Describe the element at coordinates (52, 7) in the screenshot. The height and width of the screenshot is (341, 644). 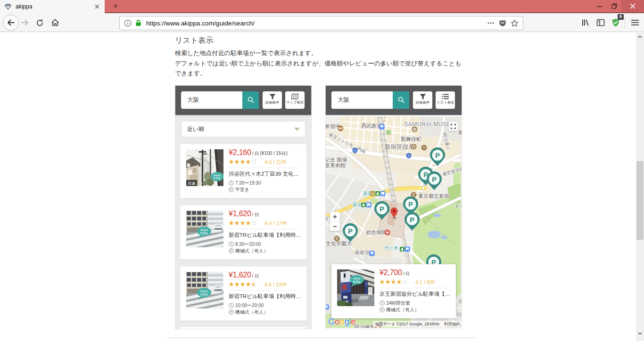
I see `browser-tab: a akippa` at that location.